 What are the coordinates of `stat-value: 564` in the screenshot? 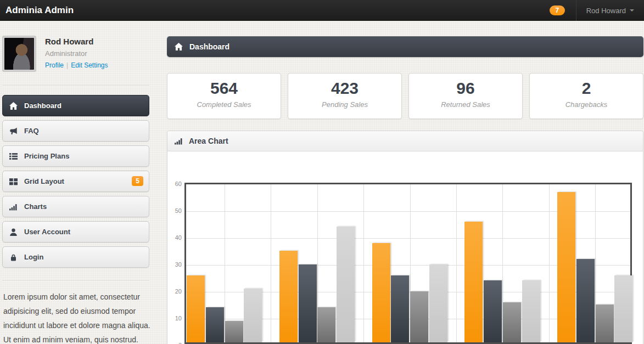 It's located at (224, 88).